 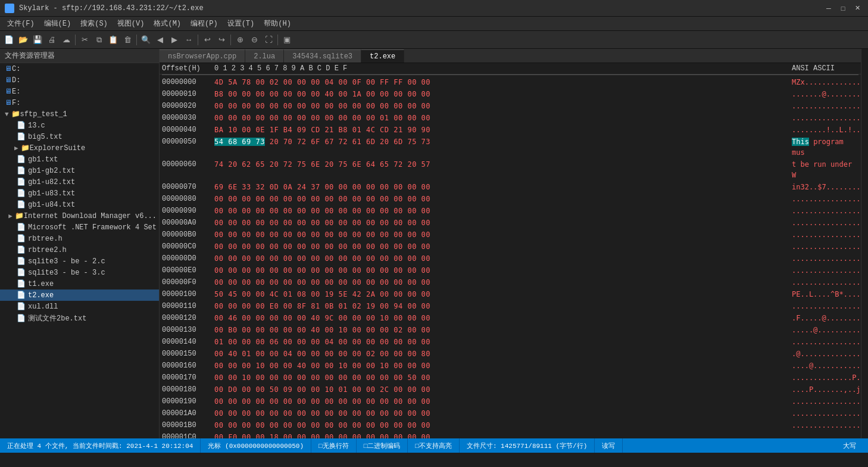 What do you see at coordinates (510, 425) in the screenshot?
I see `hex-row-27: 000001B000 00 00 00 00 00 00 00 00 00 00…` at bounding box center [510, 425].